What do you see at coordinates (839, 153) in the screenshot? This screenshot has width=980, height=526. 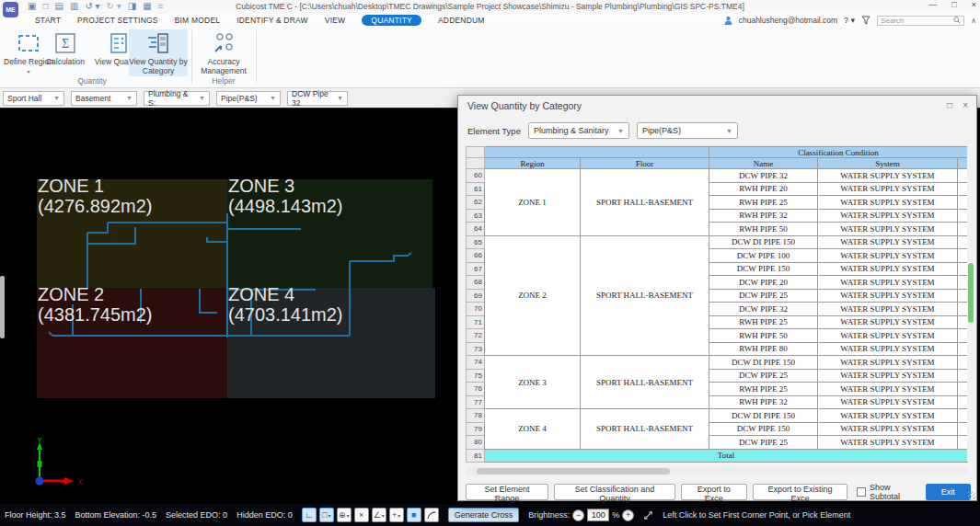 I see `merged-header-classification-condition: Classification Condition` at bounding box center [839, 153].